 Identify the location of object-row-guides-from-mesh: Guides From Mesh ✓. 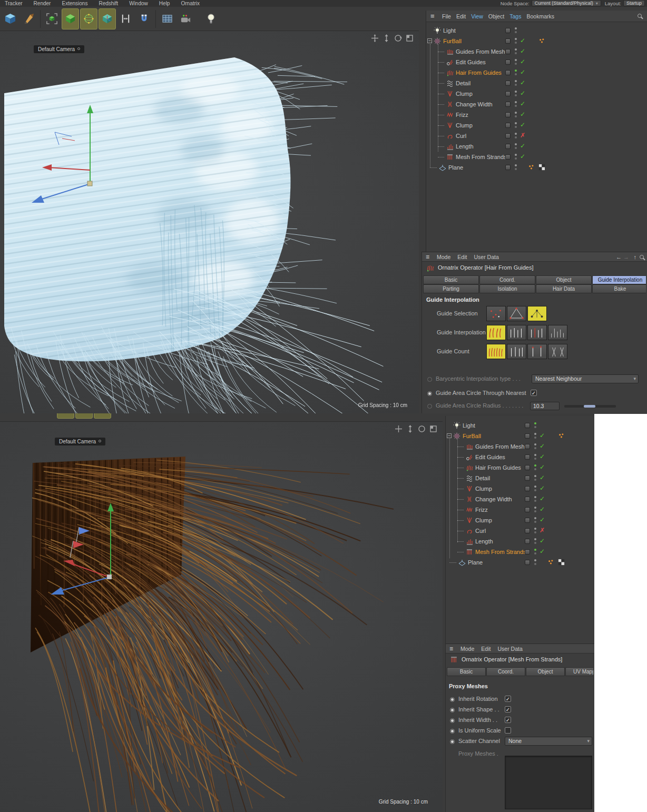
(536, 52).